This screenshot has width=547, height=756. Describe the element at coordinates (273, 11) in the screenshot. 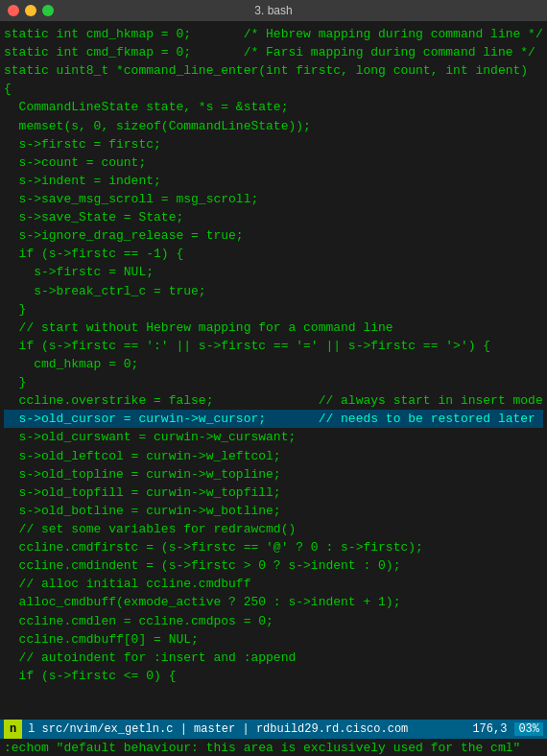

I see `window-title: 3. bash` at that location.